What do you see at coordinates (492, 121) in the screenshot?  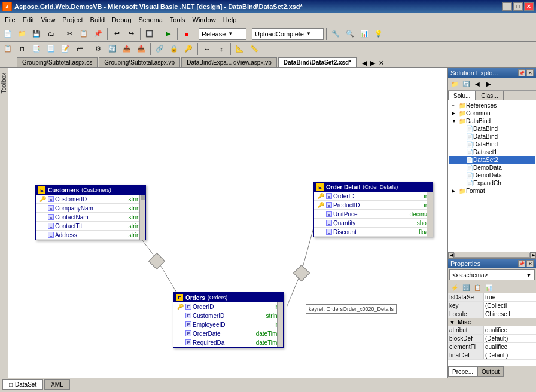 I see `tree-item-databind: ▼ 📁 DataBind` at bounding box center [492, 121].